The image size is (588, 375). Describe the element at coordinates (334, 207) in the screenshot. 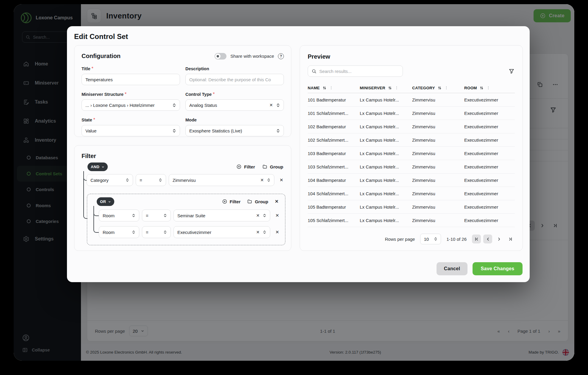

I see `cell-name: 105 Badtemperatur` at that location.